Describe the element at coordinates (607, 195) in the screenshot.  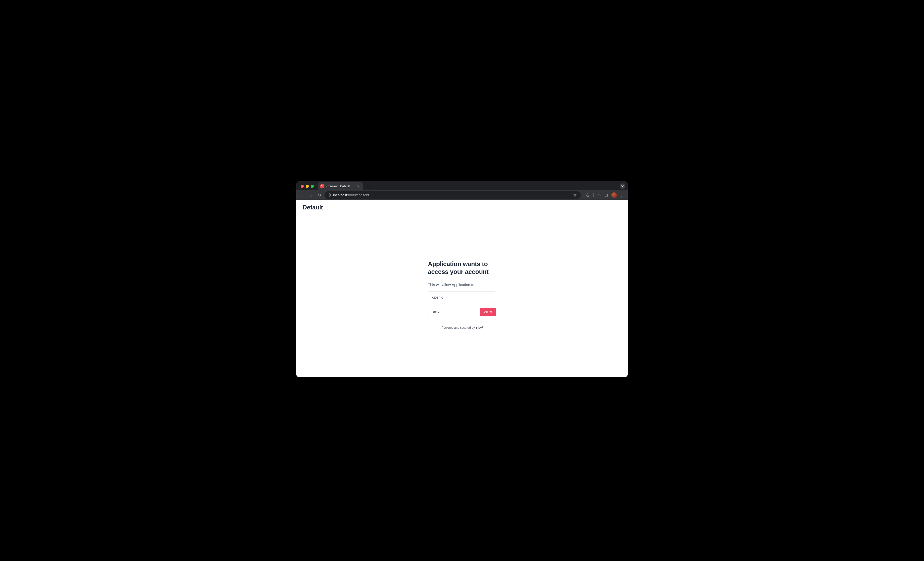
I see `side-panel-icon` at that location.